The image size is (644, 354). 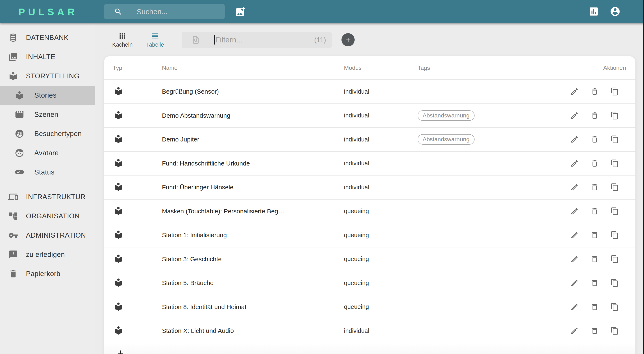 I want to click on todo-icon, so click(x=13, y=255).